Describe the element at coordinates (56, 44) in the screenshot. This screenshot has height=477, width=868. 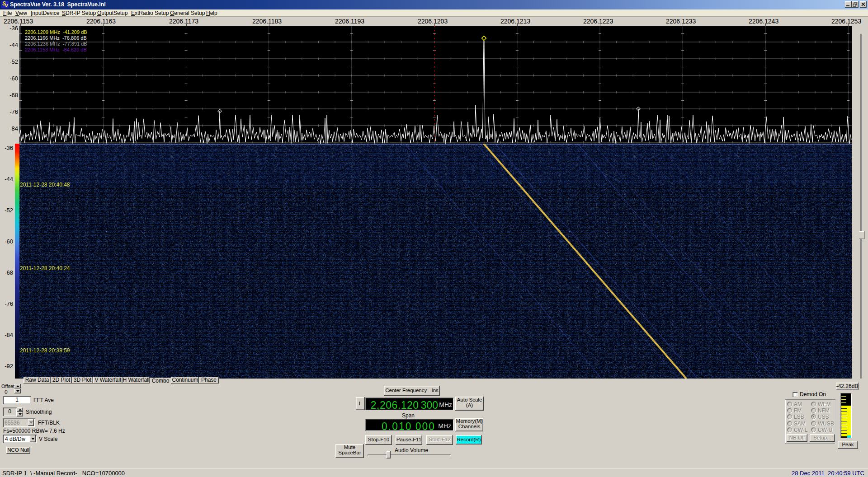
I see `svg-text: 2206.1236 MHz -77.891 dB` at that location.